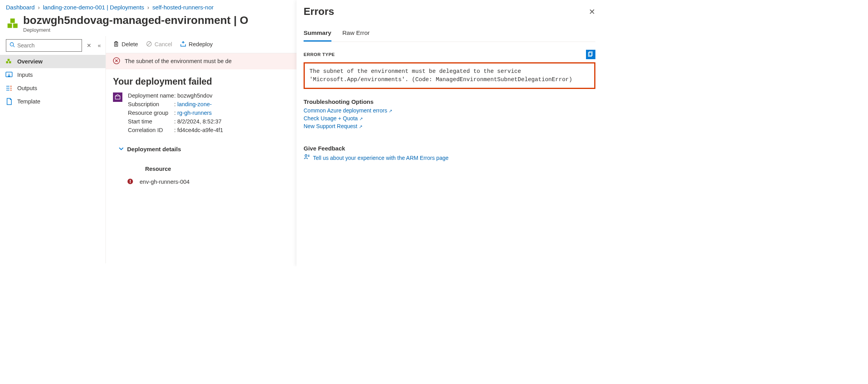 The image size is (868, 384). Describe the element at coordinates (116, 45) in the screenshot. I see `trash-icon` at that location.